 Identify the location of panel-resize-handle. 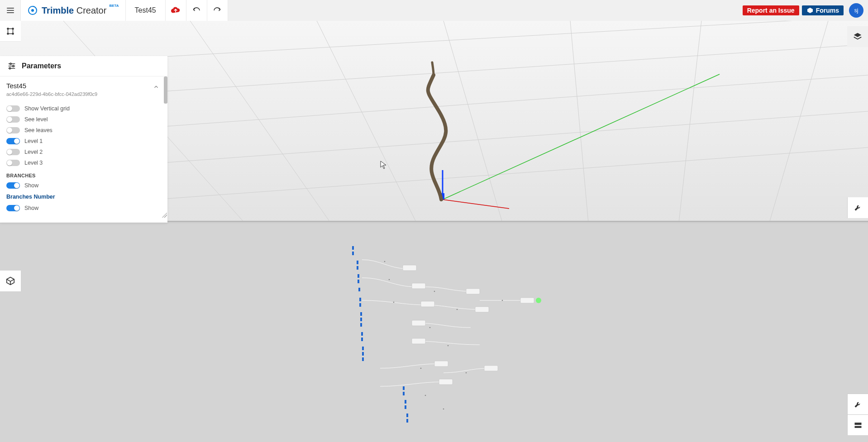
(164, 215).